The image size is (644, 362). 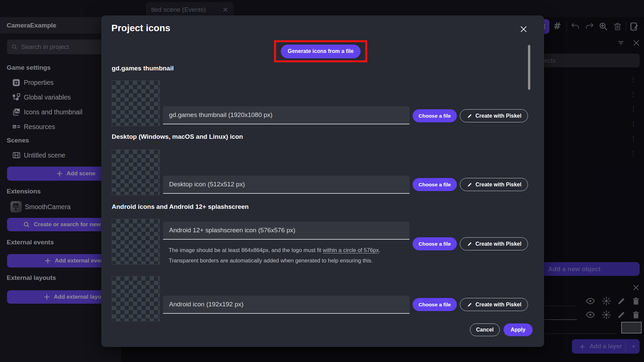 I want to click on dialog-title: Project icons, so click(x=141, y=28).